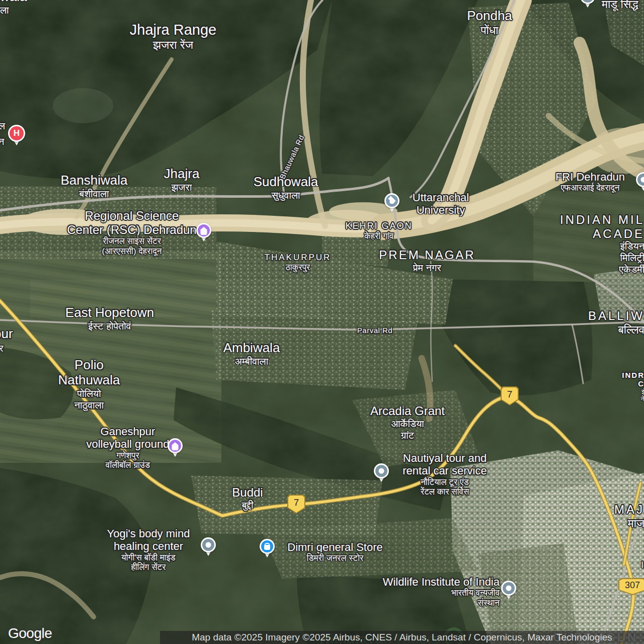 The height and width of the screenshot is (644, 644). Describe the element at coordinates (616, 323) in the screenshot. I see `label-balliwala: BALLIWबल्लिव` at that location.